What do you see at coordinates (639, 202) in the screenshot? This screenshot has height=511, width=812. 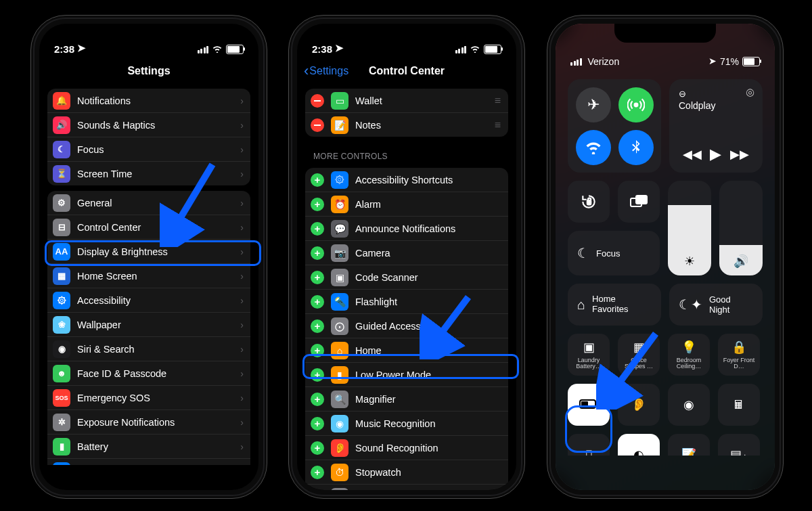 I see `screen-mirroring` at bounding box center [639, 202].